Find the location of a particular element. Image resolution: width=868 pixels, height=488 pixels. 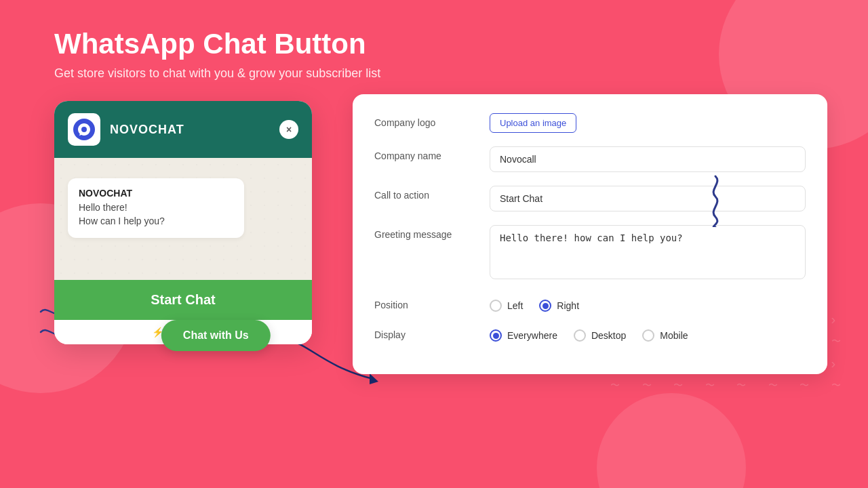

display-radio-group: Everywhere Desktop Mobile is located at coordinates (648, 333).